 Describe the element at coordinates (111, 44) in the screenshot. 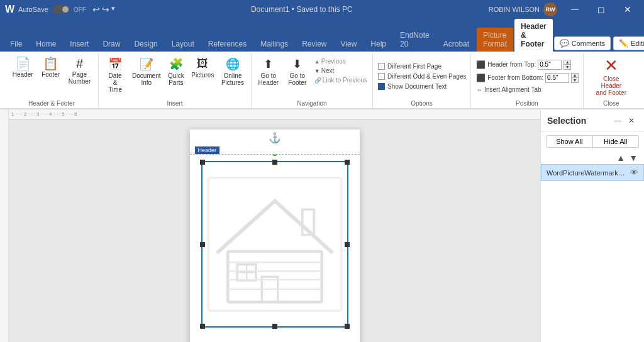

I see `tab-draw: Draw` at that location.